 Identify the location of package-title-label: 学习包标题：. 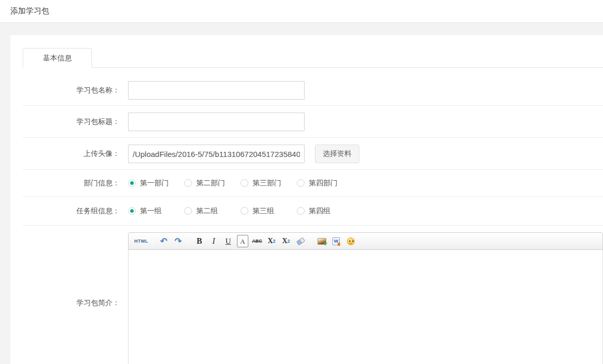
(71, 122).